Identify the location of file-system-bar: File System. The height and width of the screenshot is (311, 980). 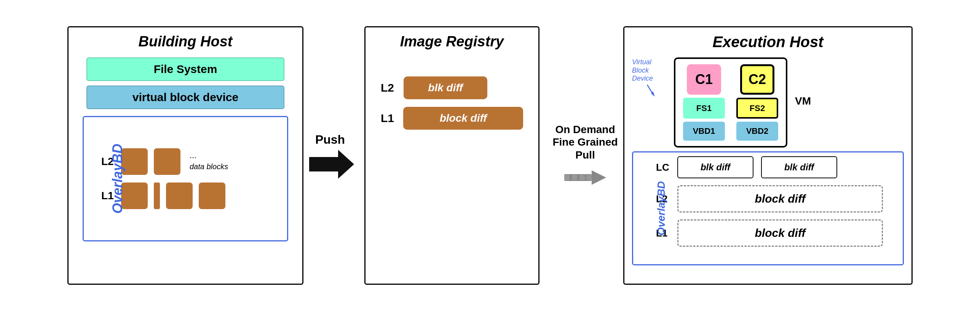
(185, 69).